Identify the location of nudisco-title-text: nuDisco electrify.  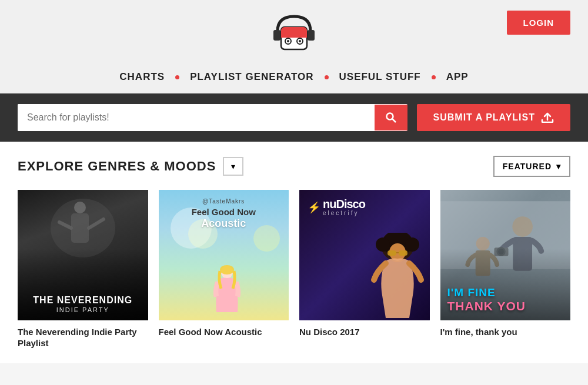
(344, 207).